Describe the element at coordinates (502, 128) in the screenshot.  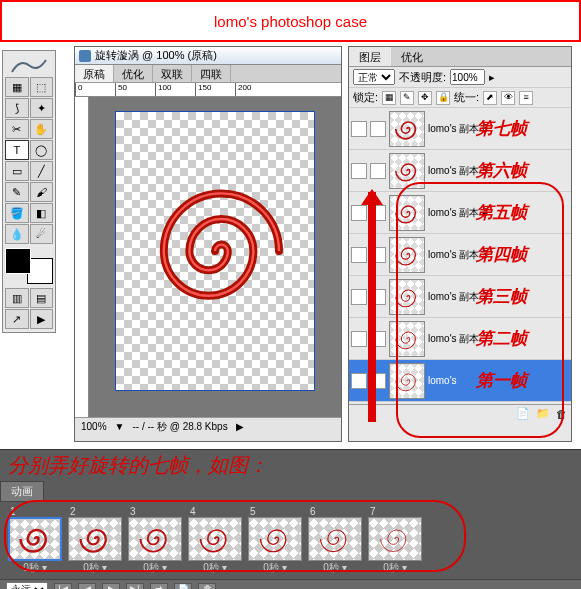
I see `layer-annotation: 第七帧` at that location.